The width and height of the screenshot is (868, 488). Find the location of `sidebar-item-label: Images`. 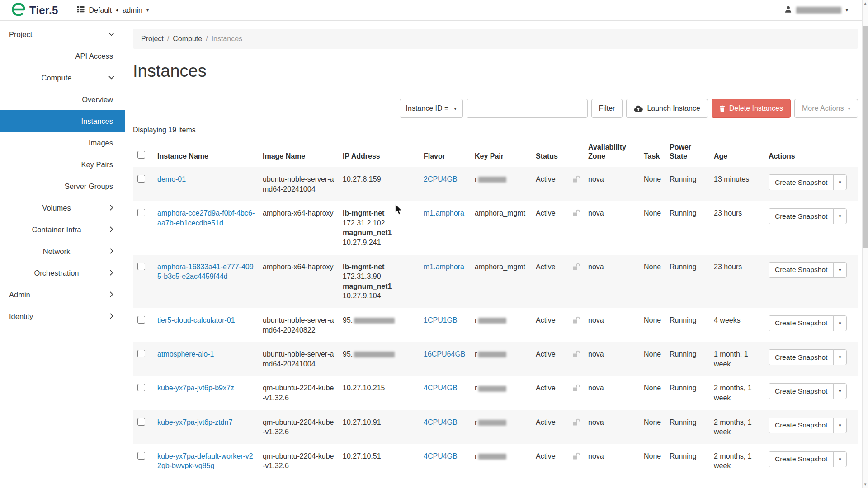

sidebar-item-label: Images is located at coordinates (101, 143).